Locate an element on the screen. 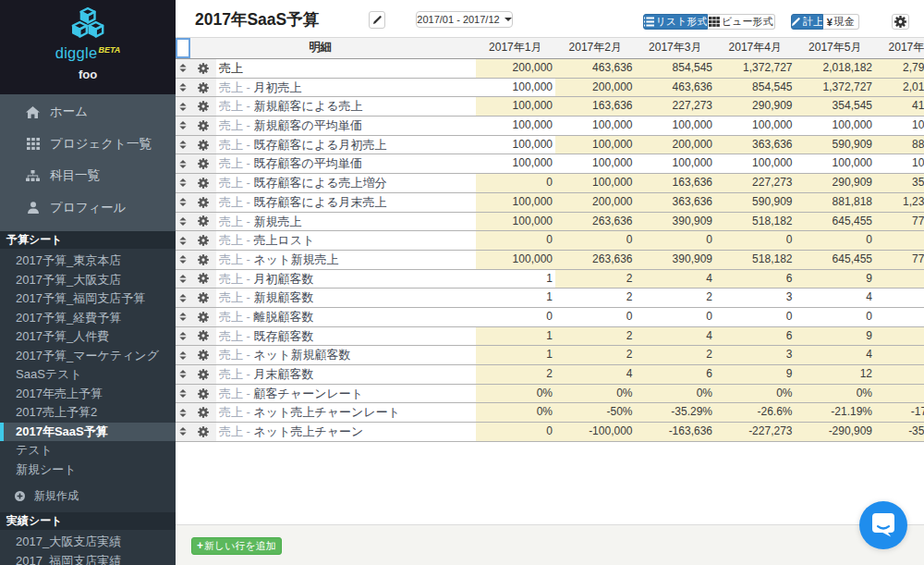 The width and height of the screenshot is (924, 565). sheet-item: 2017予算_経費予算 is located at coordinates (88, 318).